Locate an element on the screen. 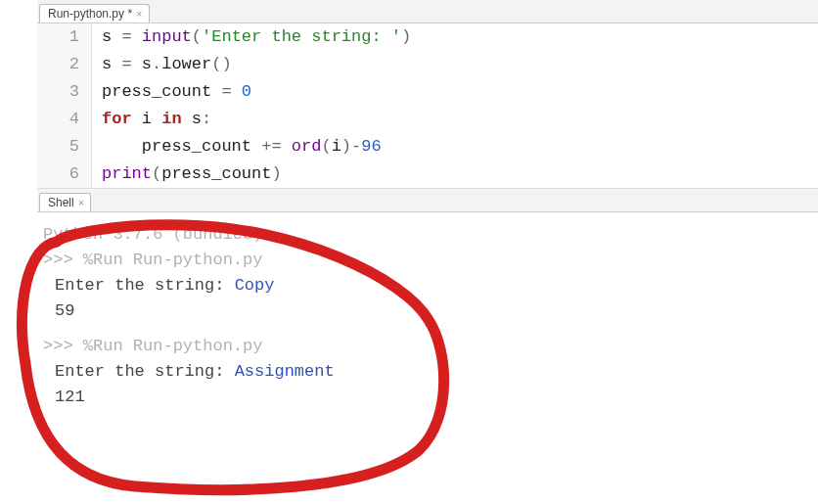 The width and height of the screenshot is (818, 504). token: += is located at coordinates (271, 147).